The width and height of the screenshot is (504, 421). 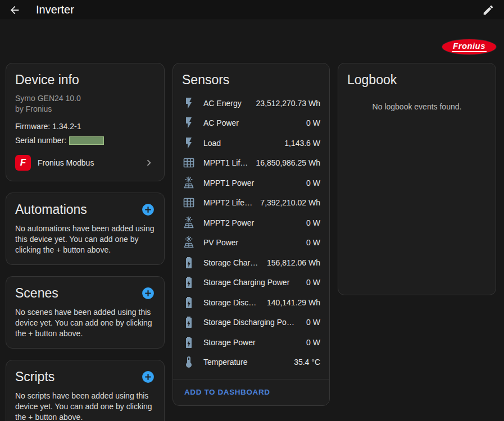 What do you see at coordinates (85, 312) in the screenshot?
I see `scenes-card: Scenes No scenes have been added using t…` at bounding box center [85, 312].